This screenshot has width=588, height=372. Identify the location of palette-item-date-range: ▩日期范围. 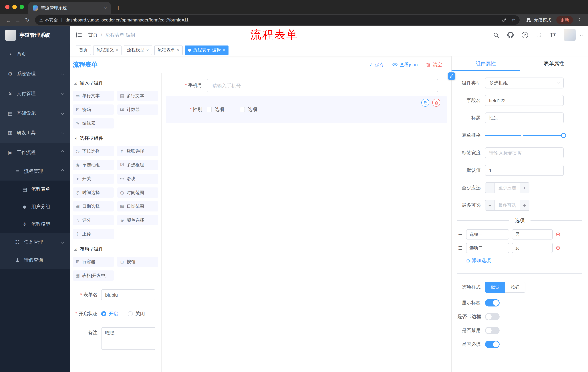
(138, 206).